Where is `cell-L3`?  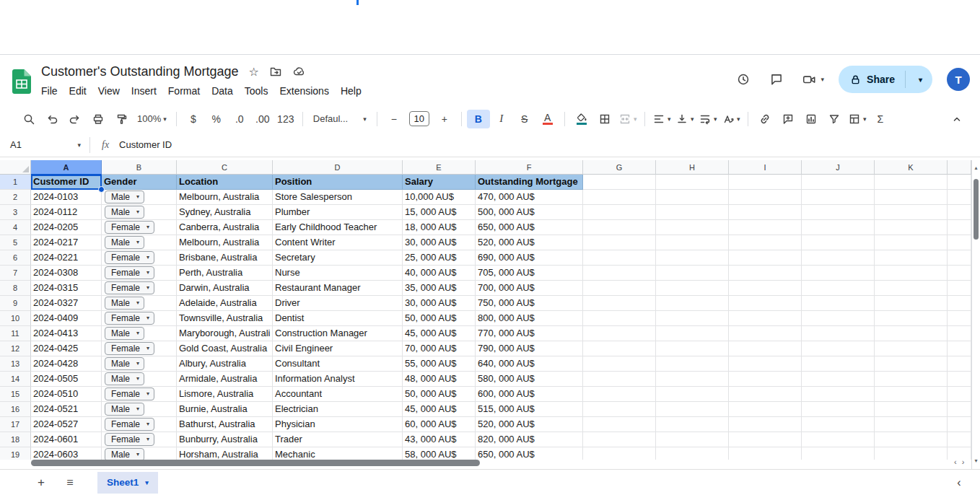 cell-L3 is located at coordinates (960, 212).